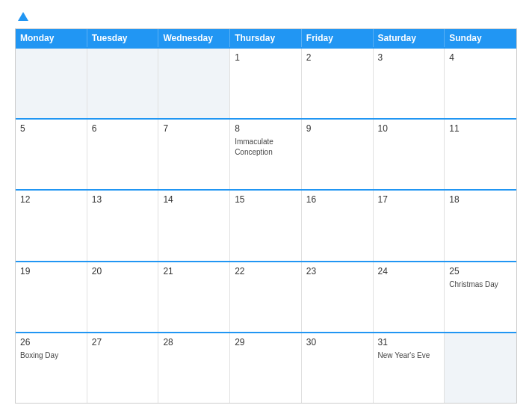 The image size is (532, 411). What do you see at coordinates (409, 129) in the screenshot?
I see `day-number: 10` at bounding box center [409, 129].